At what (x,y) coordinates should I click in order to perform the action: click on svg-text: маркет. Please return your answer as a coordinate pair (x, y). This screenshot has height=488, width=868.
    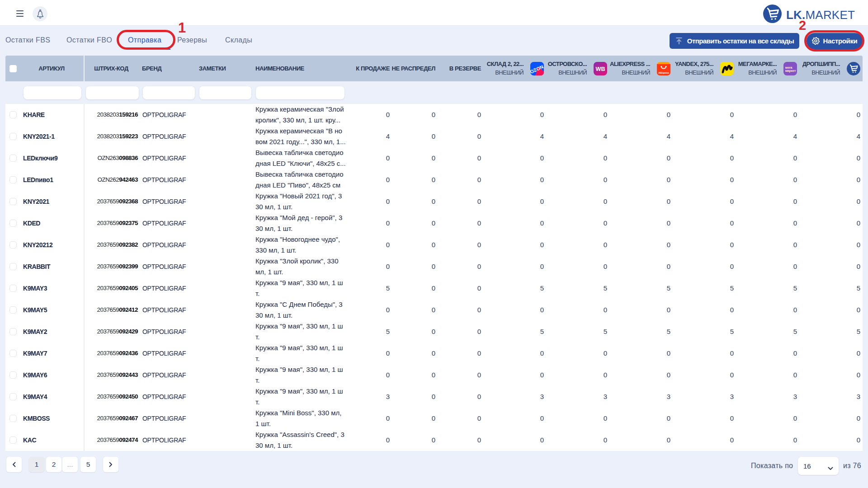
    Looking at the image, I should click on (791, 70).